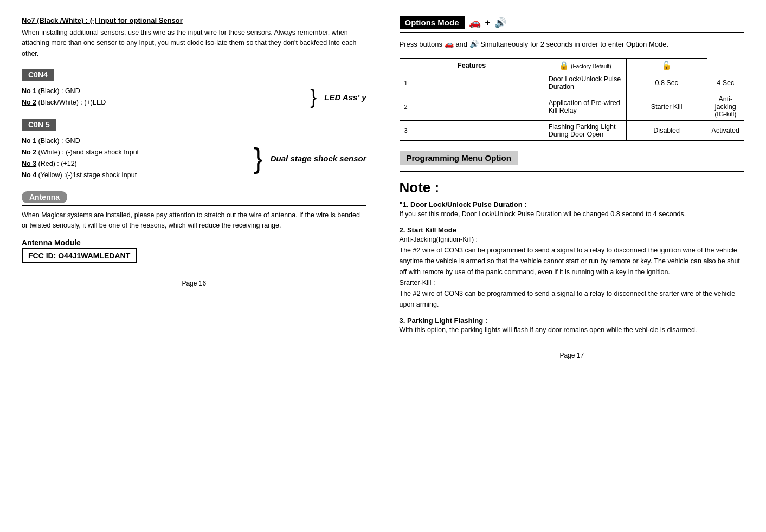  Describe the element at coordinates (572, 210) in the screenshot. I see `note-subsection: "1. Door Lock/Unlock Pulse Duration :If …` at that location.